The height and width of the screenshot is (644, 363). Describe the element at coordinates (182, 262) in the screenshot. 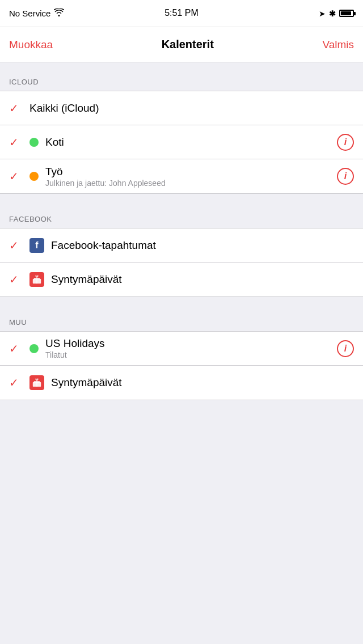

I see `list-section-facebook: ✓fFacebook-tapahtumat✓ Syntymäpäivät` at that location.